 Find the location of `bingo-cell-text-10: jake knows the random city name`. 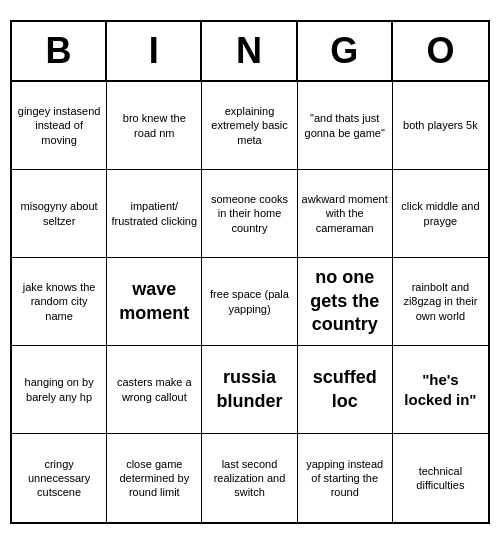

bingo-cell-text-10: jake knows the random city name is located at coordinates (59, 302).